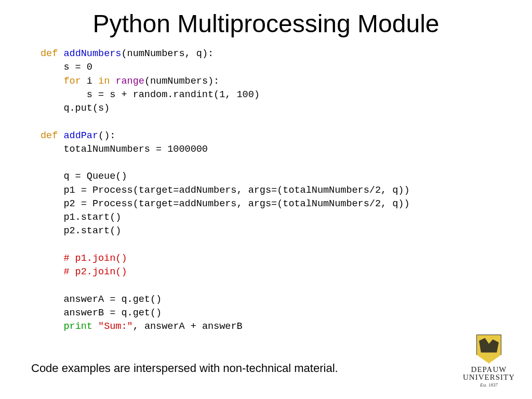 This screenshot has width=532, height=399. Describe the element at coordinates (489, 385) in the screenshot. I see `logo-est: Est. 1837` at that location.